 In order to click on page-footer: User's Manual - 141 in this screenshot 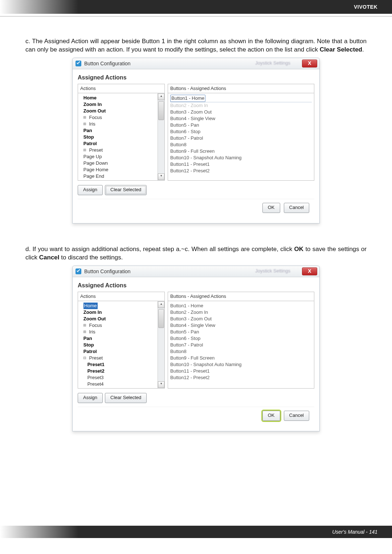, I will do `click(196, 532)`.